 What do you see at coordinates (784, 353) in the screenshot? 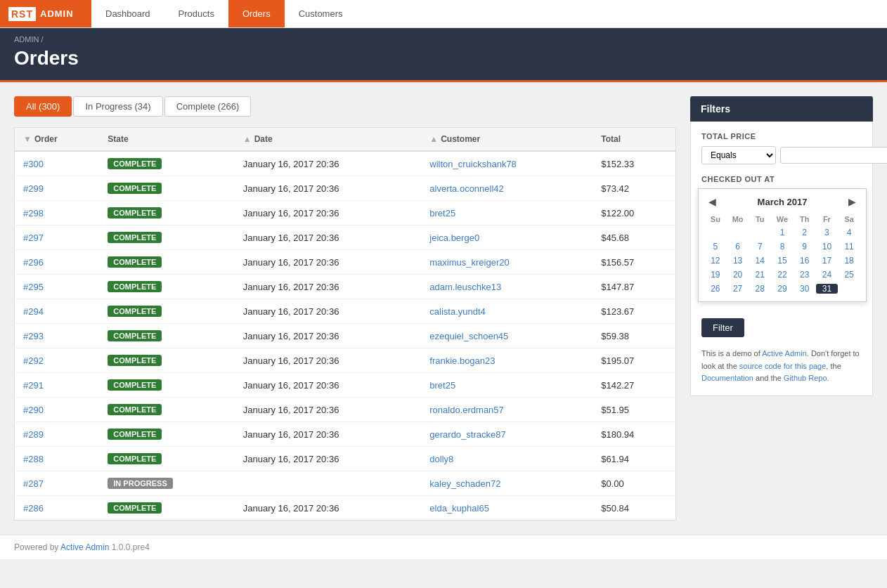
I see `active-admin-link: Active Admin` at bounding box center [784, 353].